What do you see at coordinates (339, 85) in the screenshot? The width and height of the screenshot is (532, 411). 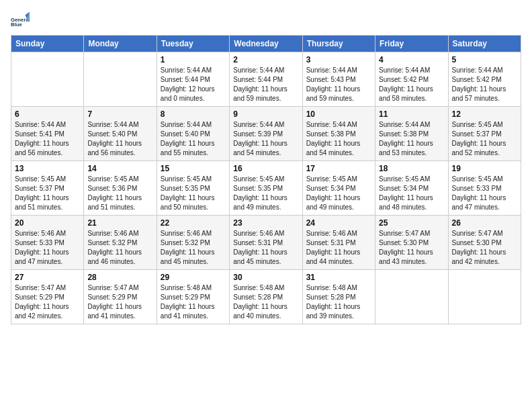 I see `day-info: Sunrise: 5:44 AM Sunset: 5:43 PM Dayligh…` at bounding box center [339, 85].